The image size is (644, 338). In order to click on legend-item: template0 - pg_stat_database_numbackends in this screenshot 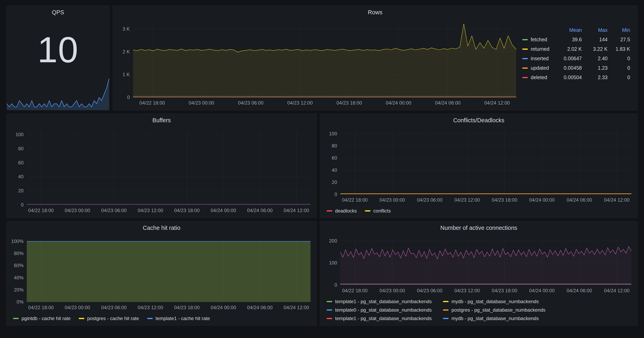, I will do `click(379, 310)`.